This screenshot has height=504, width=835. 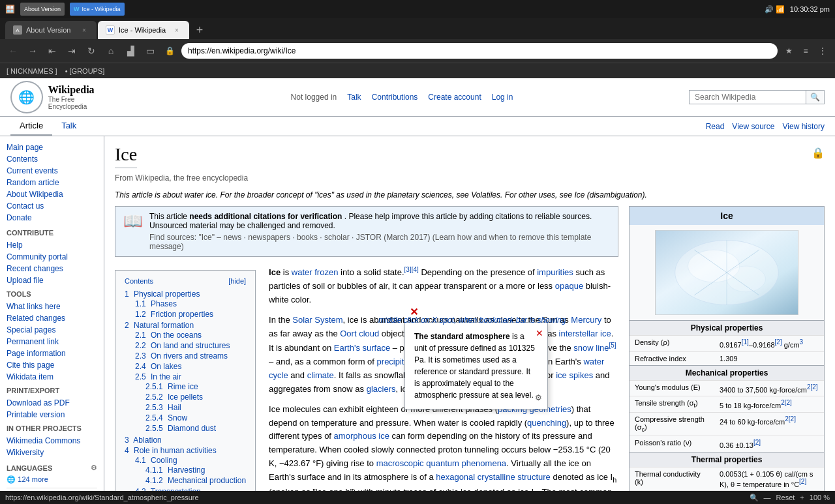 What do you see at coordinates (539, 398) in the screenshot?
I see `tooltip-gear-icon: ⚙` at bounding box center [539, 398].